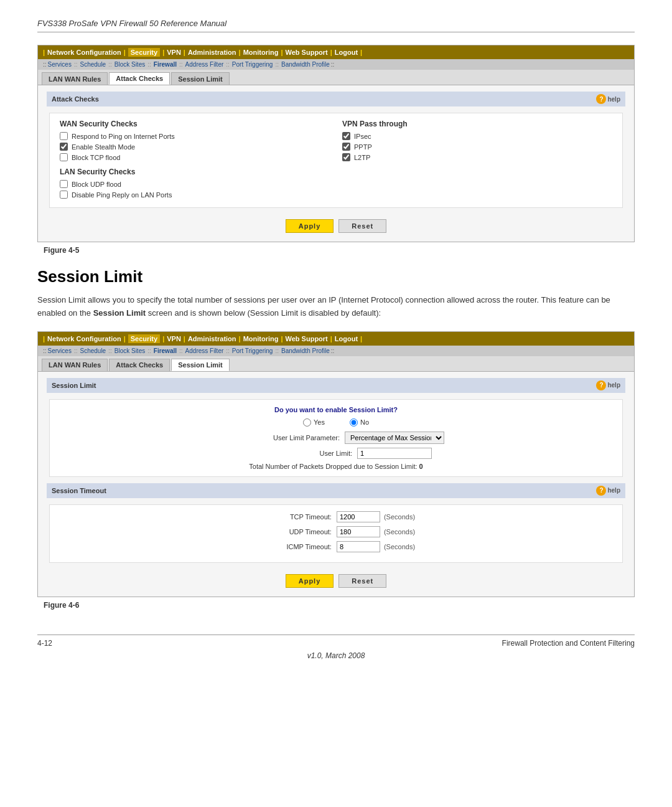 The image size is (672, 807). What do you see at coordinates (63, 147) in the screenshot?
I see `cb-stealth-mode` at bounding box center [63, 147].